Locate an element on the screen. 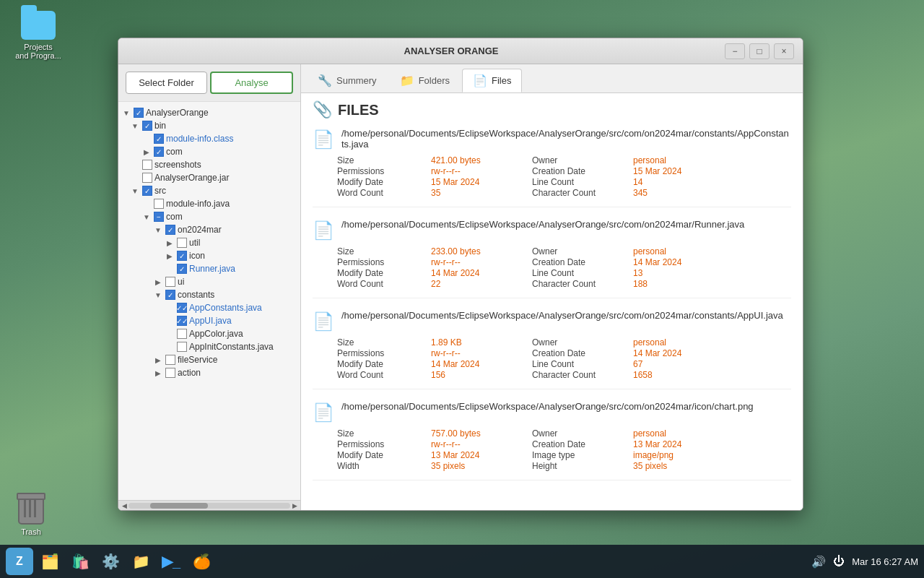 This screenshot has width=924, height=578. tree-item-AppUI-java: ✓ AppUI.java is located at coordinates (209, 321).